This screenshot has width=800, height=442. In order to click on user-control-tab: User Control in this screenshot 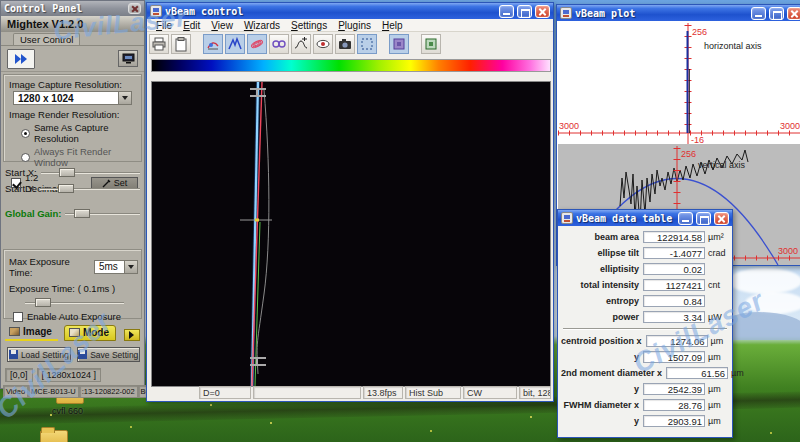, I will do `click(72, 39)`.